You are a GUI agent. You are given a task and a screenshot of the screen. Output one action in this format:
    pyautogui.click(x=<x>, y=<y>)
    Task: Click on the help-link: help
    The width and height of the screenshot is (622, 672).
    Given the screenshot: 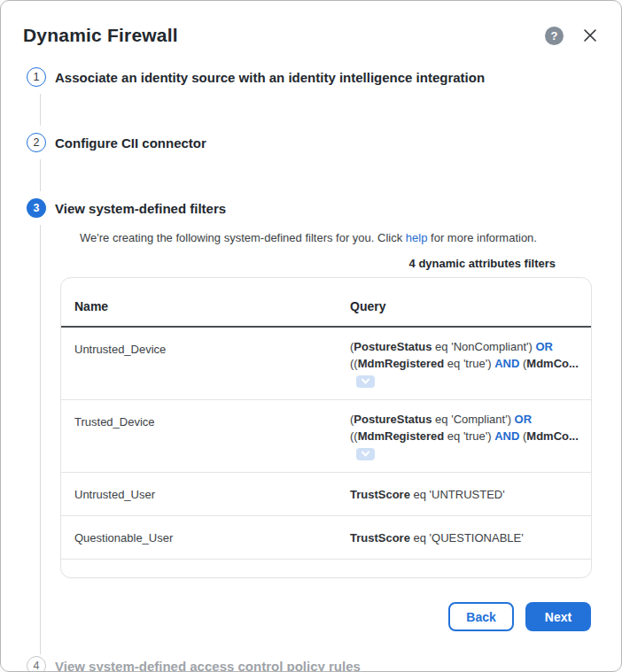 What is the action you would take?
    pyautogui.click(x=416, y=237)
    